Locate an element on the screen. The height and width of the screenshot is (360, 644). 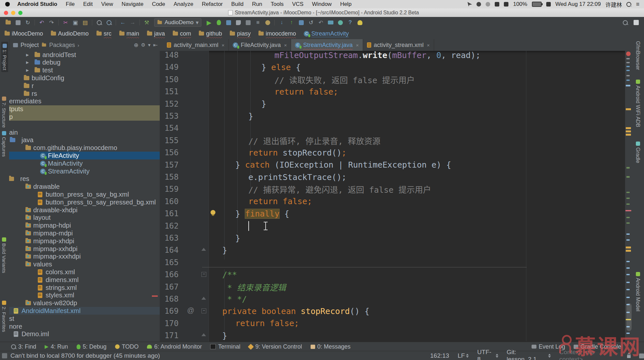
packages-view-title: Packages is located at coordinates (62, 45).